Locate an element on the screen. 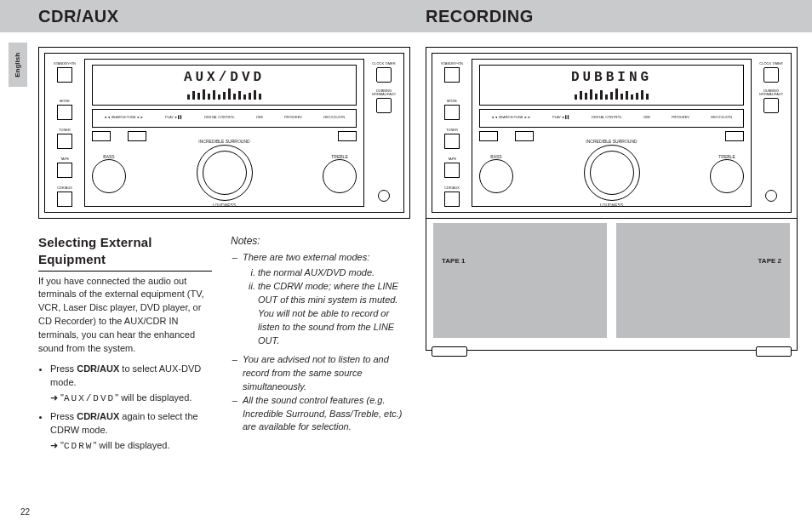 Image resolution: width=812 pixels, height=526 pixels. tape-deck: TAPE 1 TAPE 2 is located at coordinates (611, 284).